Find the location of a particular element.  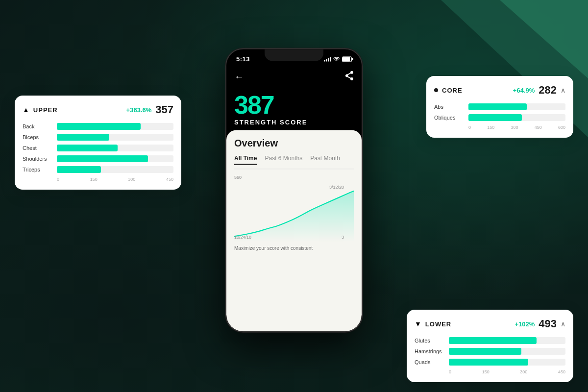

upper-axis-300: 300 is located at coordinates (131, 179).